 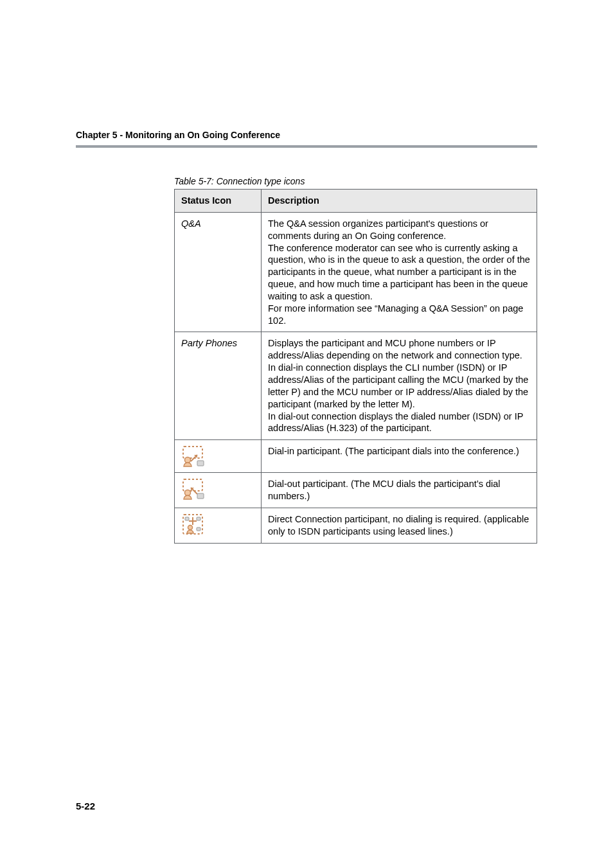 What do you see at coordinates (400, 491) in the screenshot?
I see `row-desc-dial-out: Dial-out participant. (The MCU dials the…` at bounding box center [400, 491].